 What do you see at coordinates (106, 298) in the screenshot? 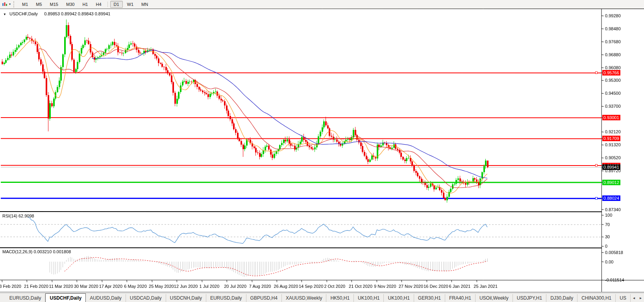
I see `chart-tab-audusd-daily: AUDUSD,Daily` at bounding box center [106, 298].